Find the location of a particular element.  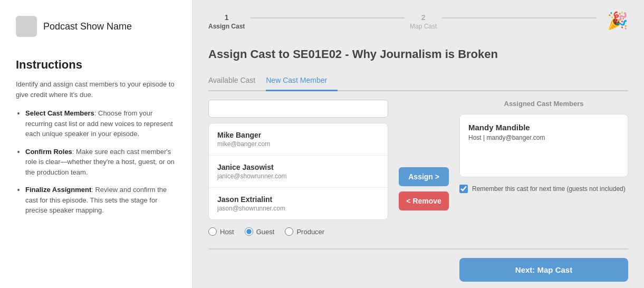

assigned-member-role: Host is located at coordinates (475, 138).